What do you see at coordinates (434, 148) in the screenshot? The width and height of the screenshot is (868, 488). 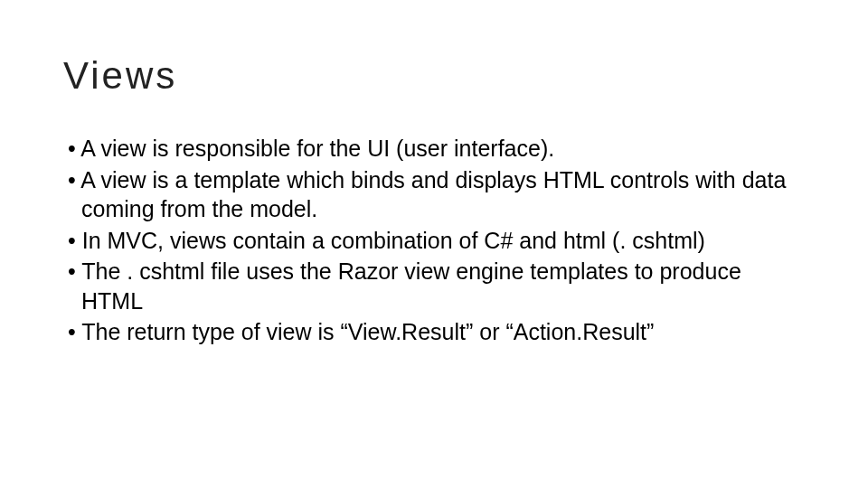 I see `list-item: A view is responsible for the UI (user i…` at bounding box center [434, 148].